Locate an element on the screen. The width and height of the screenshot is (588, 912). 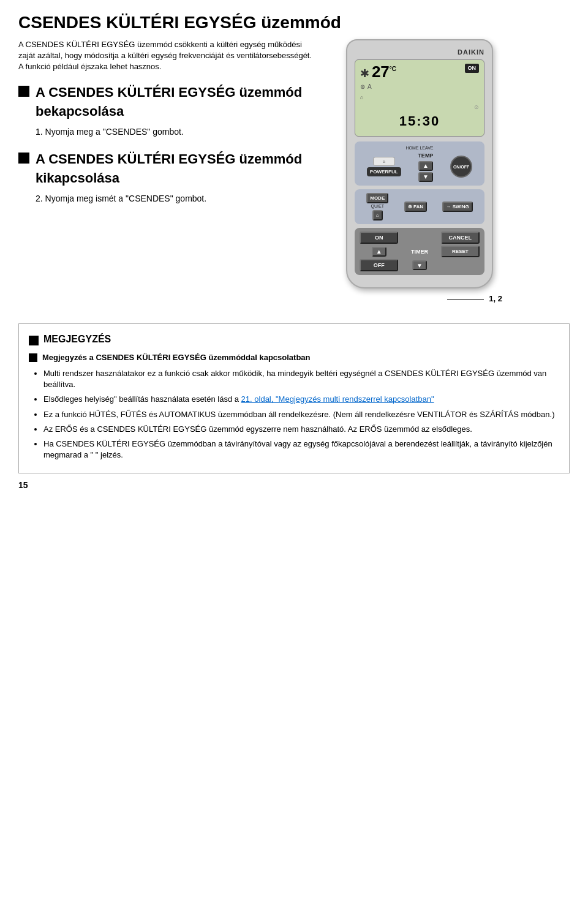
timer-up-button: ▲ is located at coordinates (379, 252).